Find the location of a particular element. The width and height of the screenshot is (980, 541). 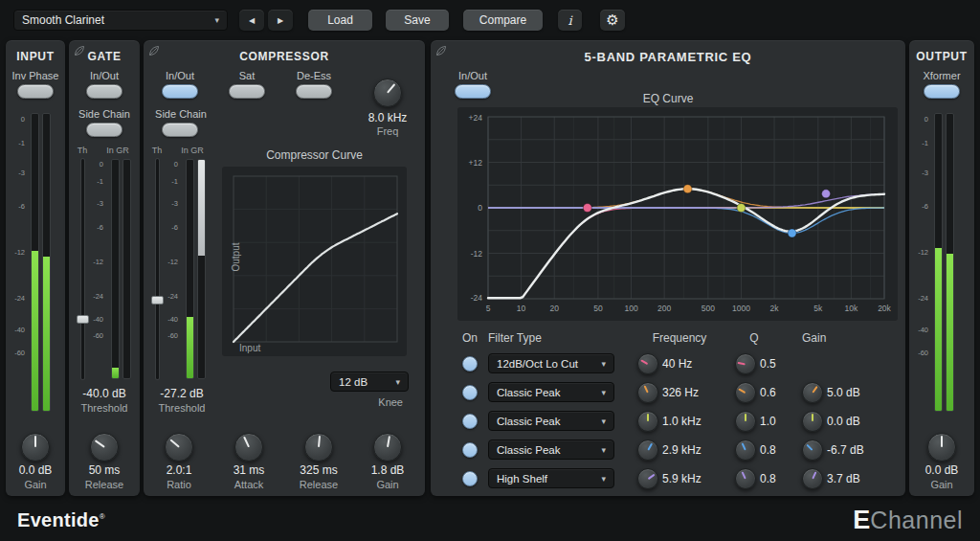

input-meter-scale: 0-1-3-6-12-24-40-60 is located at coordinates (18, 262).